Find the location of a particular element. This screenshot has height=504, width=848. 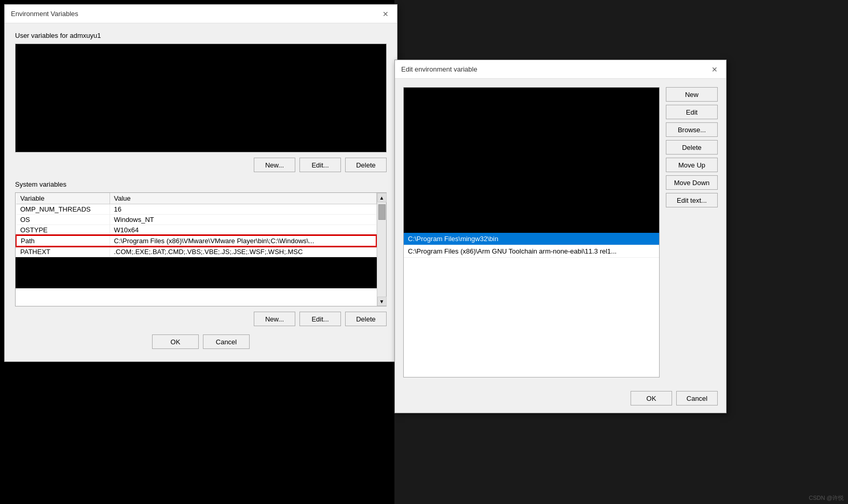

move-up-button: Move Up is located at coordinates (692, 165).